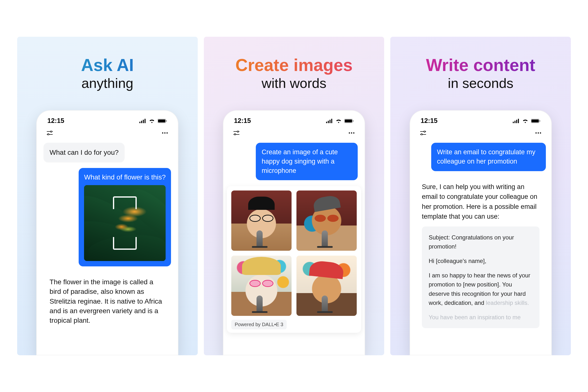  Describe the element at coordinates (84, 152) in the screenshot. I see `ai-message: What can I do for you?` at that location.